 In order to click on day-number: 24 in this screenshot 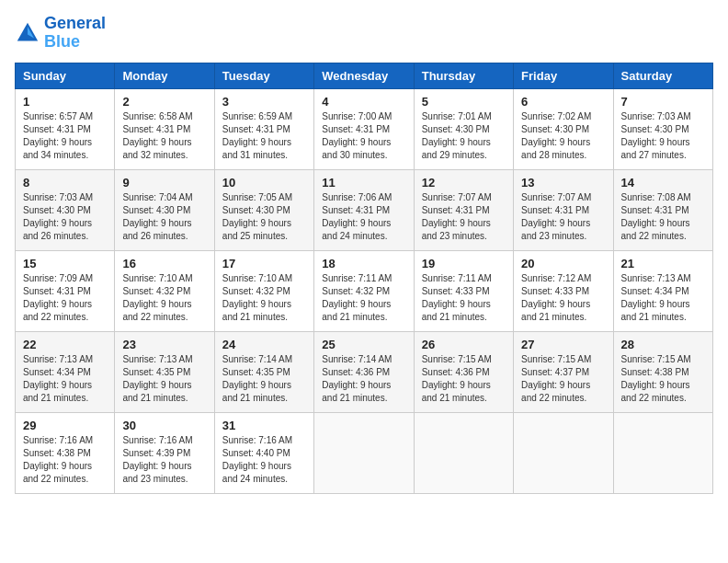, I will do `click(265, 344)`.